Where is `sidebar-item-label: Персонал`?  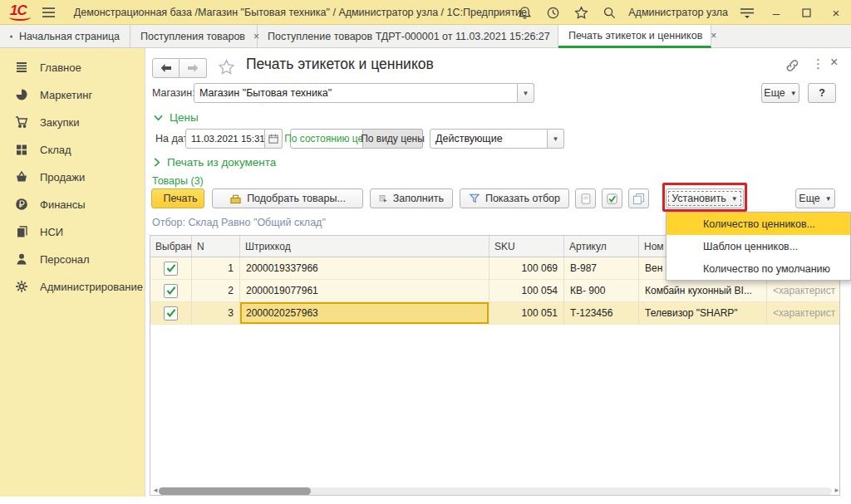 sidebar-item-label: Персонал is located at coordinates (65, 259).